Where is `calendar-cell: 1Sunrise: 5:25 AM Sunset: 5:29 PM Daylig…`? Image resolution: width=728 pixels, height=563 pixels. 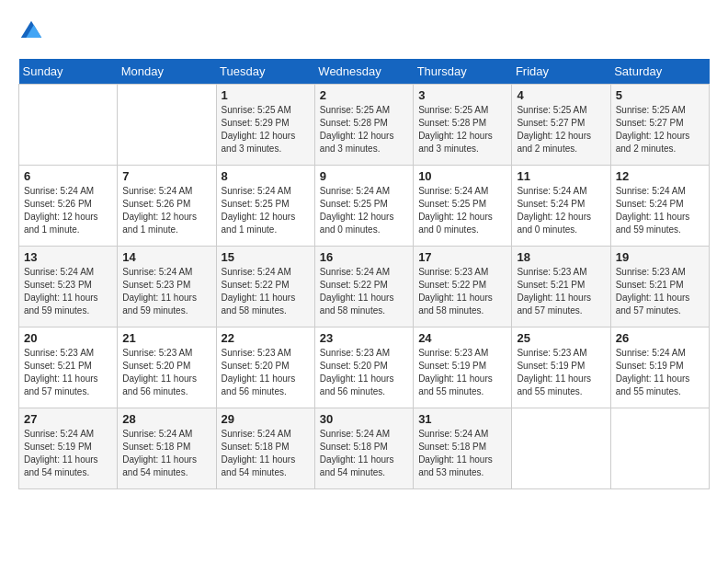 calendar-cell: 1Sunrise: 5:25 AM Sunset: 5:29 PM Daylig… is located at coordinates (265, 125).